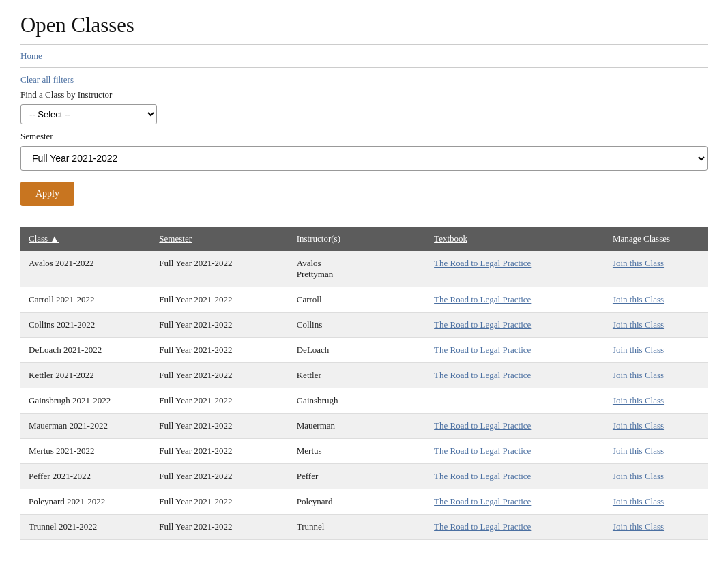 This screenshot has width=728, height=576. Describe the element at coordinates (364, 325) in the screenshot. I see `table-row: Collins 2021-2022Full Year 2021-2022Coll…` at that location.